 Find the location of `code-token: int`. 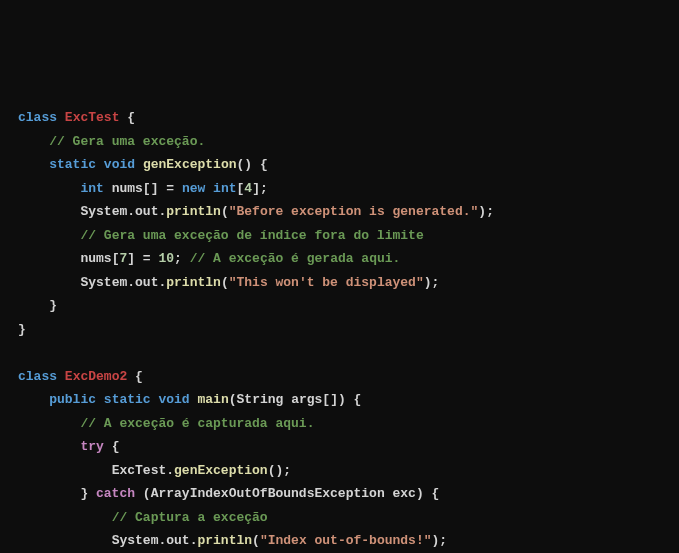

code-token: int is located at coordinates (92, 188).